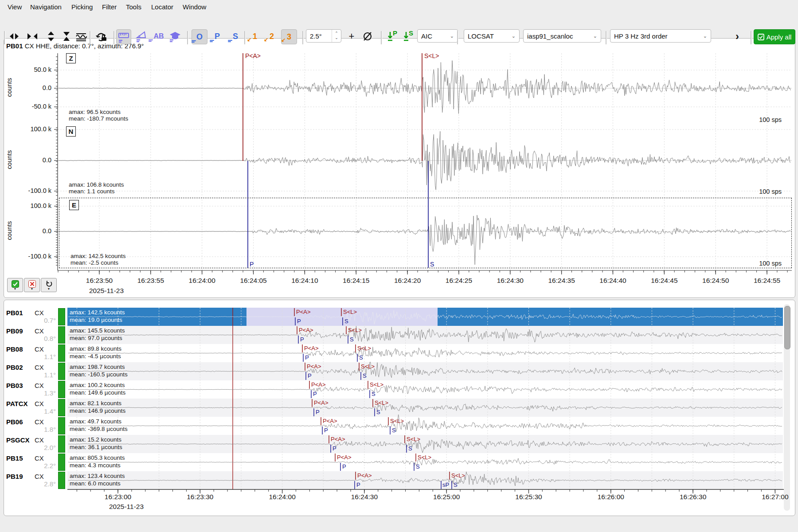 Image resolution: width=798 pixels, height=532 pixels. What do you see at coordinates (217, 36) in the screenshot?
I see `pick-type-p-button: P` at bounding box center [217, 36].